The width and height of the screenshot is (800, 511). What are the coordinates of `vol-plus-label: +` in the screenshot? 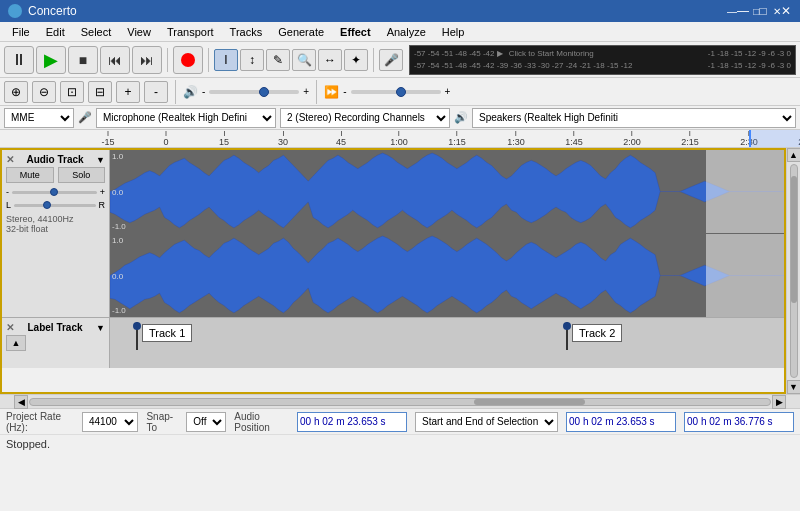 It's located at (306, 92).